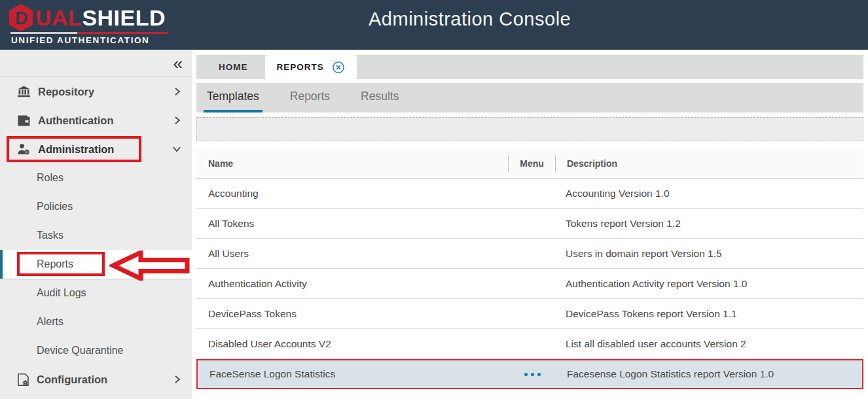 This screenshot has width=868, height=399. What do you see at coordinates (72, 379) in the screenshot?
I see `sidebar-item-label: Configuration` at bounding box center [72, 379].